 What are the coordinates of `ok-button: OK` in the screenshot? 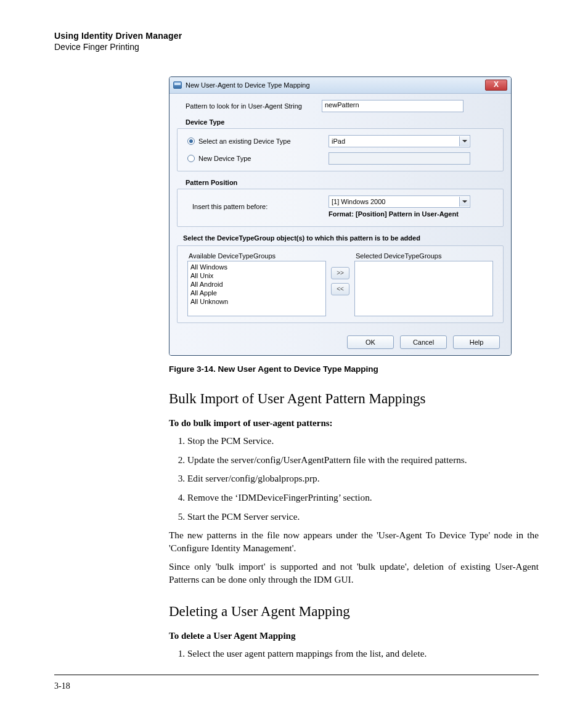 It's located at (370, 342).